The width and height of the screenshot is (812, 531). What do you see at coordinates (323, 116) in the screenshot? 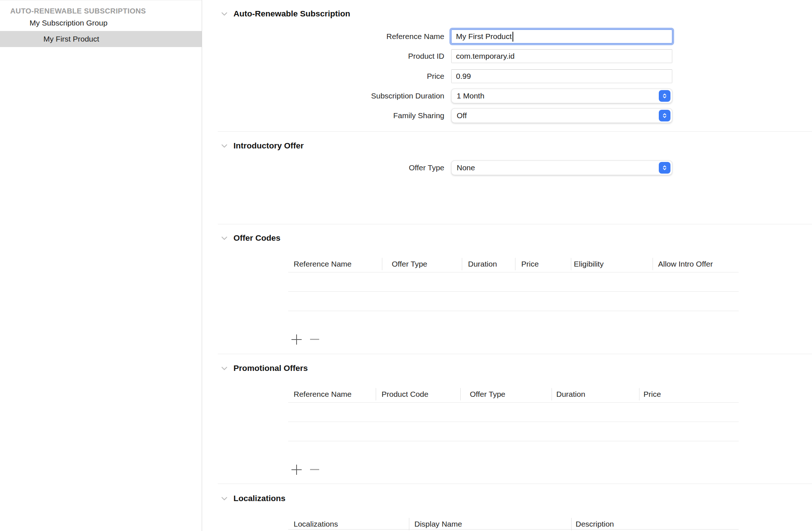
I see `family-sharing-label: Family Sharing` at bounding box center [323, 116].